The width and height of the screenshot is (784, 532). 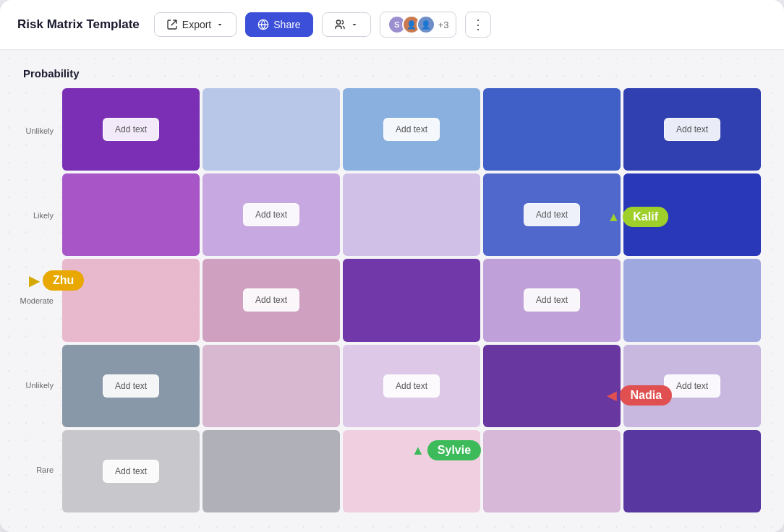 What do you see at coordinates (552, 386) in the screenshot?
I see `cell-r4c4` at bounding box center [552, 386].